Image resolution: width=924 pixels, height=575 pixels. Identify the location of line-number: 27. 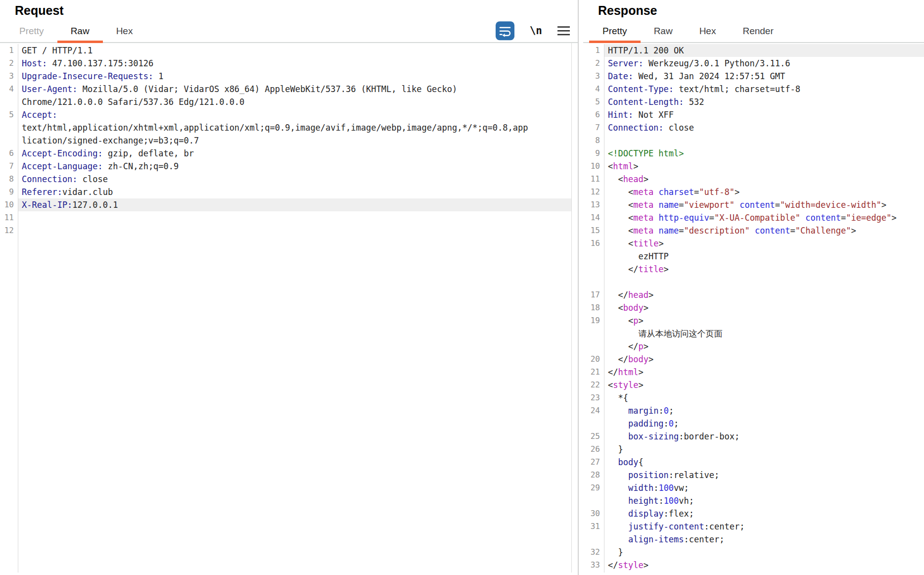
(594, 462).